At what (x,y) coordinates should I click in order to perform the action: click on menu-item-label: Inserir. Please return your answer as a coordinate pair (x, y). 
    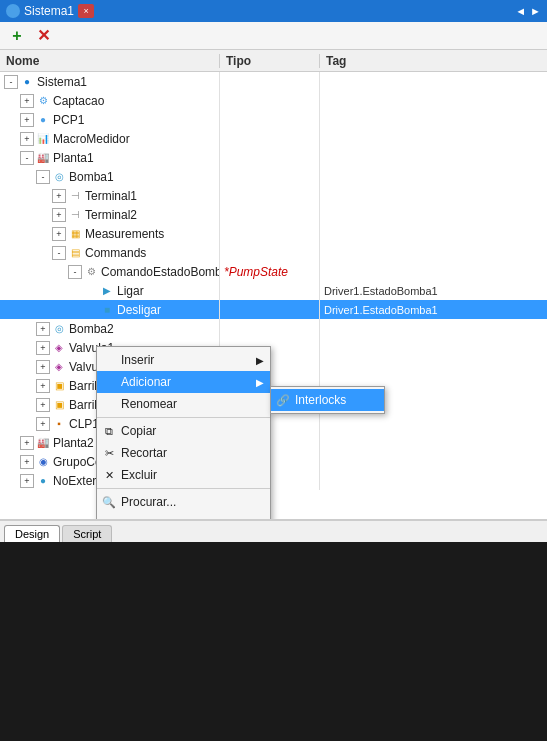
    Looking at the image, I should click on (138, 360).